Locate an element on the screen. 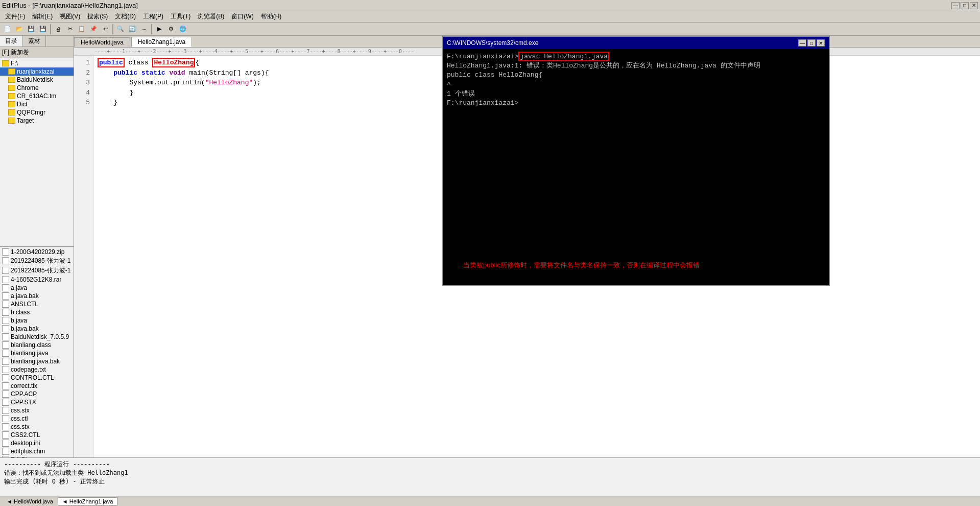 The width and height of the screenshot is (980, 506). line-numbers: 1 2 3 4 5 is located at coordinates (84, 257).